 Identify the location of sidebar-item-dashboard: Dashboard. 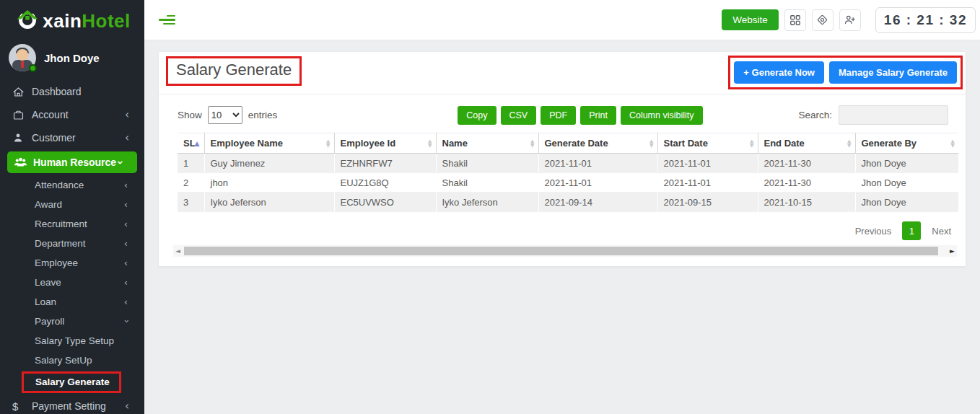
(72, 92).